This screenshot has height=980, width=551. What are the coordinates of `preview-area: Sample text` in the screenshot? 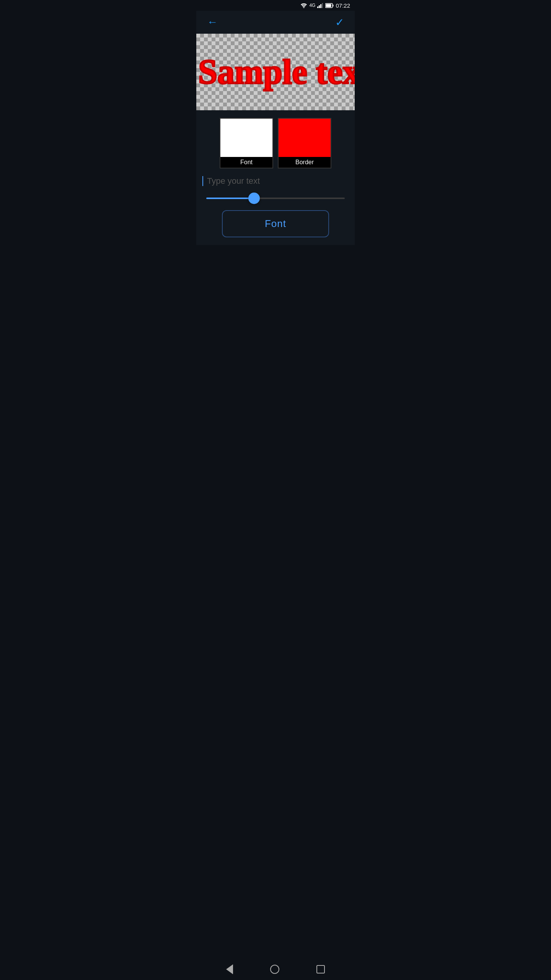 It's located at (276, 72).